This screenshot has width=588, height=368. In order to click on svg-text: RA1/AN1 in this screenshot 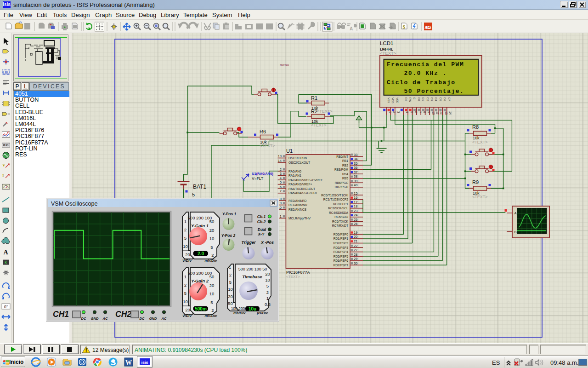, I will do `click(295, 176)`.